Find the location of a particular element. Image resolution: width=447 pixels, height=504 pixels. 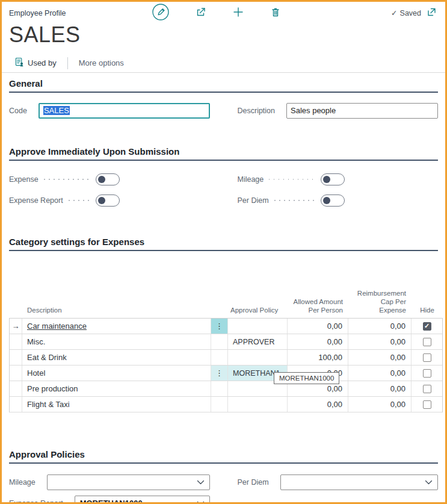

per-diem-policy-select is located at coordinates (359, 482).